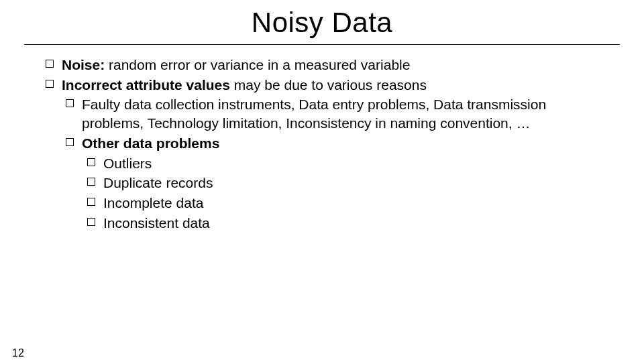 The width and height of the screenshot is (644, 362). What do you see at coordinates (343, 143) in the screenshot?
I see `list-item-text: Other data problems` at bounding box center [343, 143].